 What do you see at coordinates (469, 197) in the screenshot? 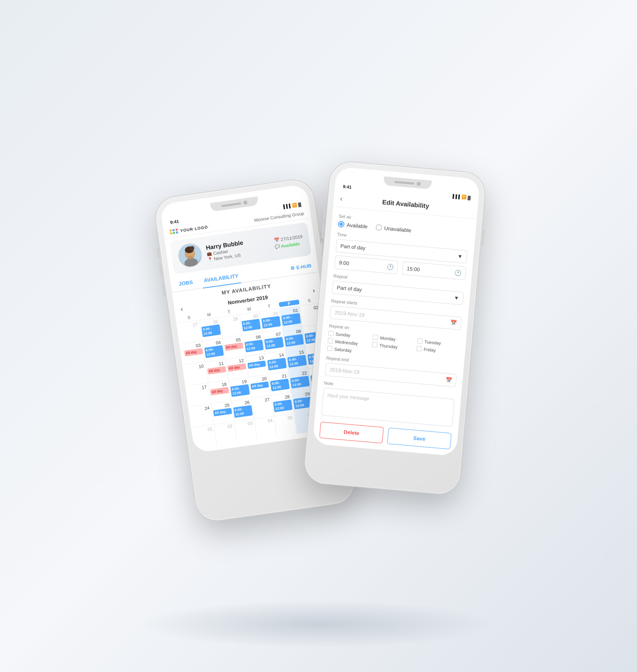
I see `battery-icon-2: ▓` at bounding box center [469, 197].